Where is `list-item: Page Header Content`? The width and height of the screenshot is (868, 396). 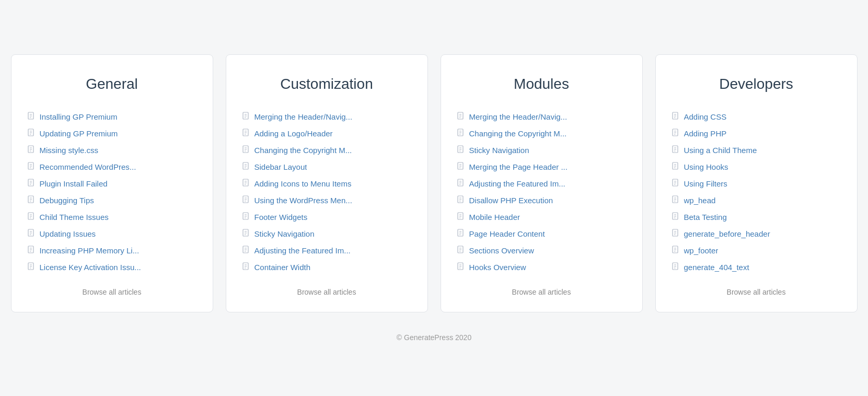
list-item: Page Header Content is located at coordinates (541, 234).